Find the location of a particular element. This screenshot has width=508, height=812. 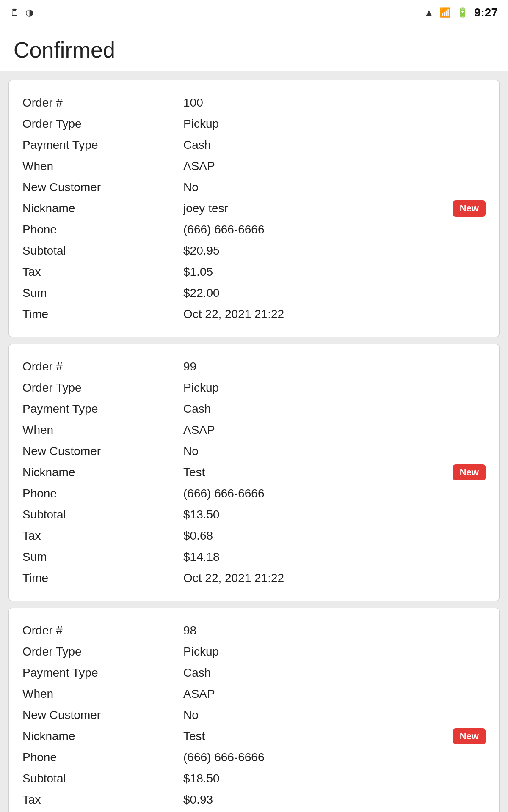

order-row: Tax$0.93 is located at coordinates (254, 800).